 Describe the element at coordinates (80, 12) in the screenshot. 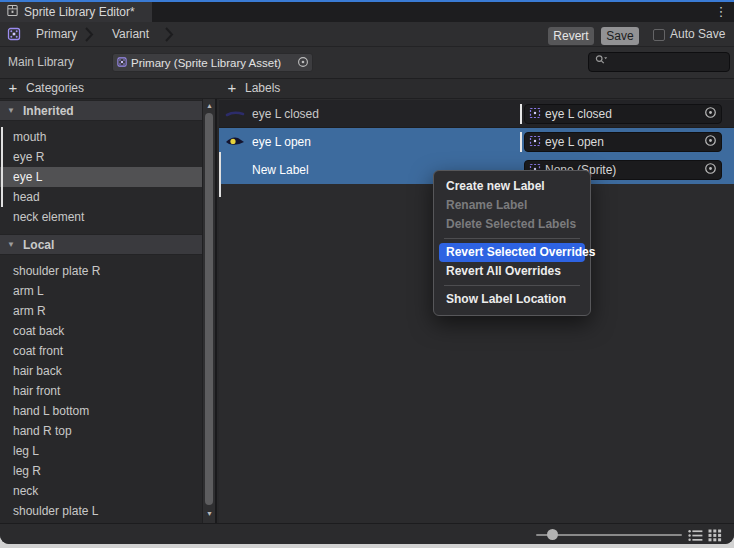

I see `tab-title: Sprite Library Editor*` at that location.